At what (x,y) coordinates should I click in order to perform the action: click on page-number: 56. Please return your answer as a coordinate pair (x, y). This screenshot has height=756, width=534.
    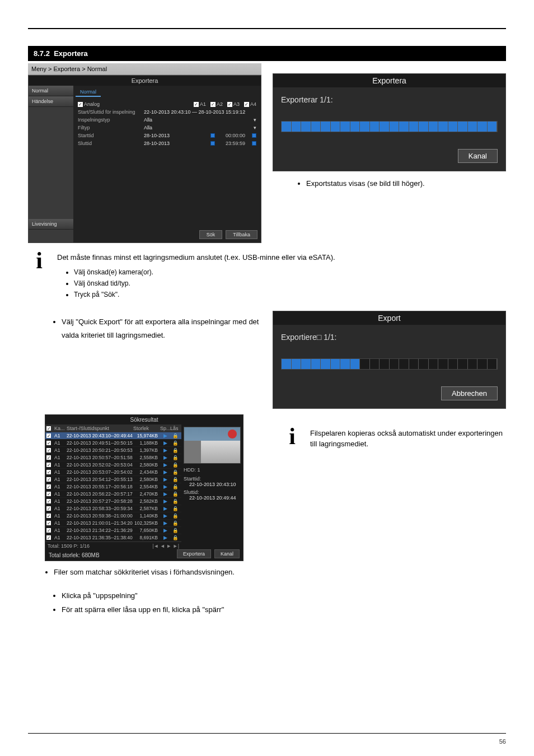
    Looking at the image, I should click on (503, 741).